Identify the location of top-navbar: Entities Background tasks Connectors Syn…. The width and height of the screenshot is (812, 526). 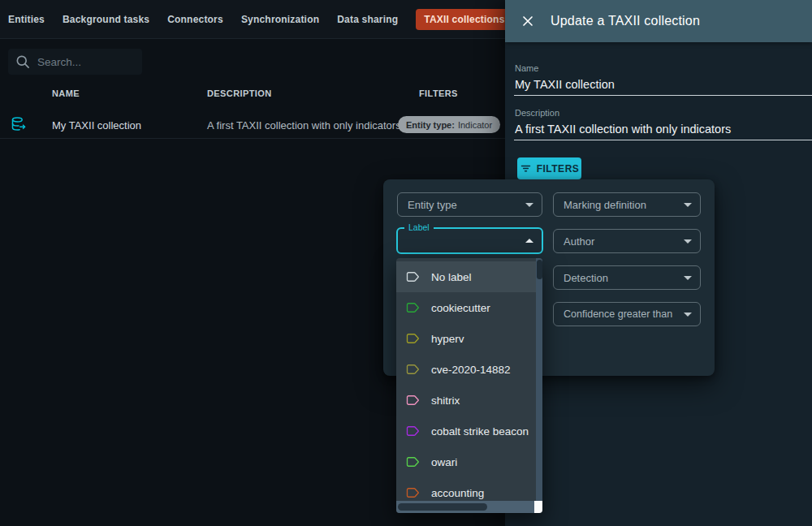
(253, 19).